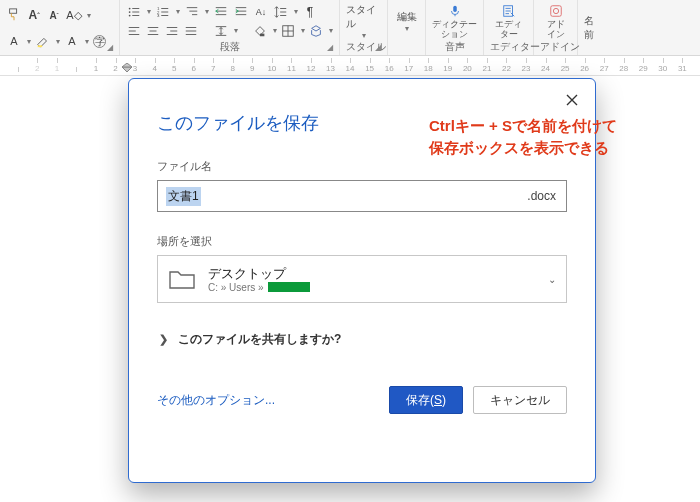  What do you see at coordinates (644, 68) in the screenshot?
I see `ruler-tick: 29` at bounding box center [644, 68].